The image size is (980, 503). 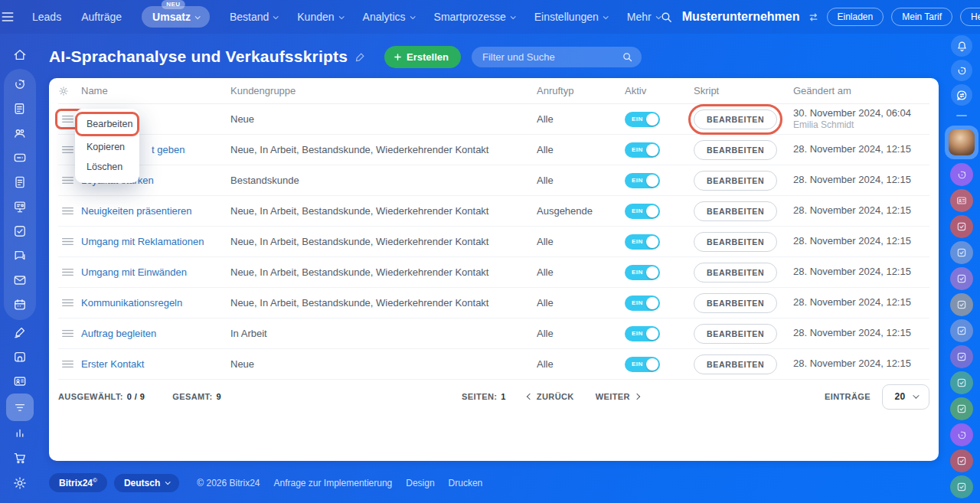 What do you see at coordinates (47, 17) in the screenshot?
I see `nav-item-leads: Leads` at bounding box center [47, 17].